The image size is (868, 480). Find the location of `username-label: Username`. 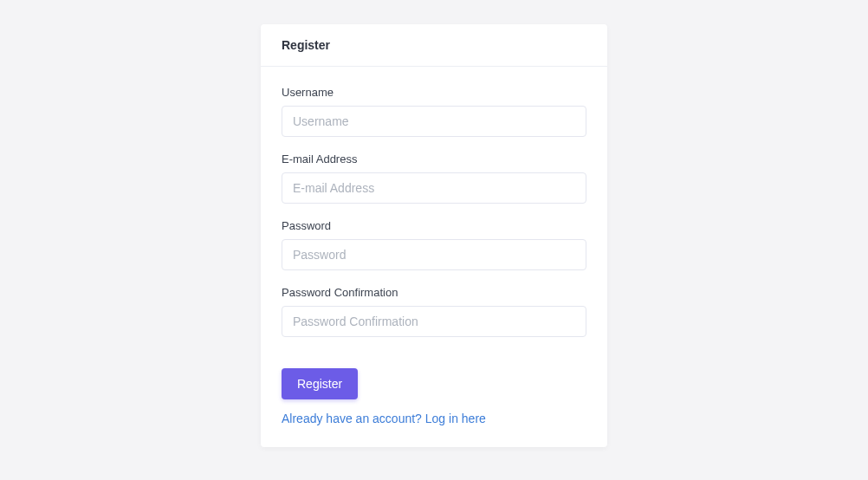

username-label: Username is located at coordinates (434, 92).